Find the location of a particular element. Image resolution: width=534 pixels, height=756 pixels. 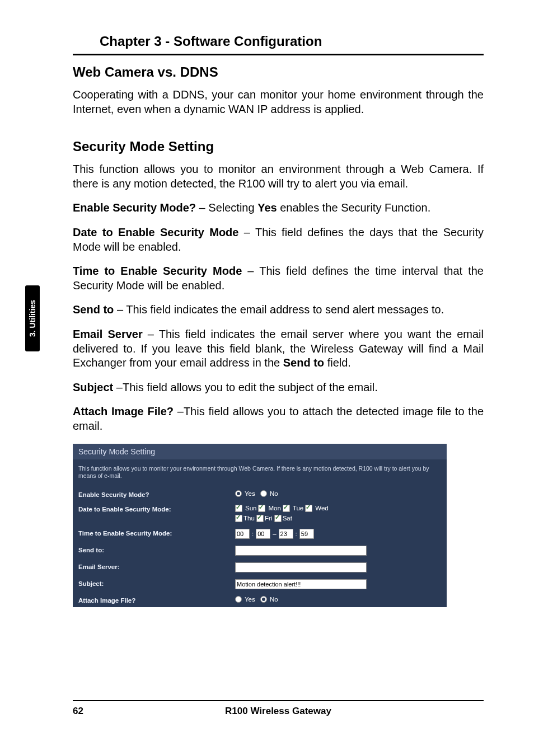

text: – Selecting is located at coordinates (227, 208).